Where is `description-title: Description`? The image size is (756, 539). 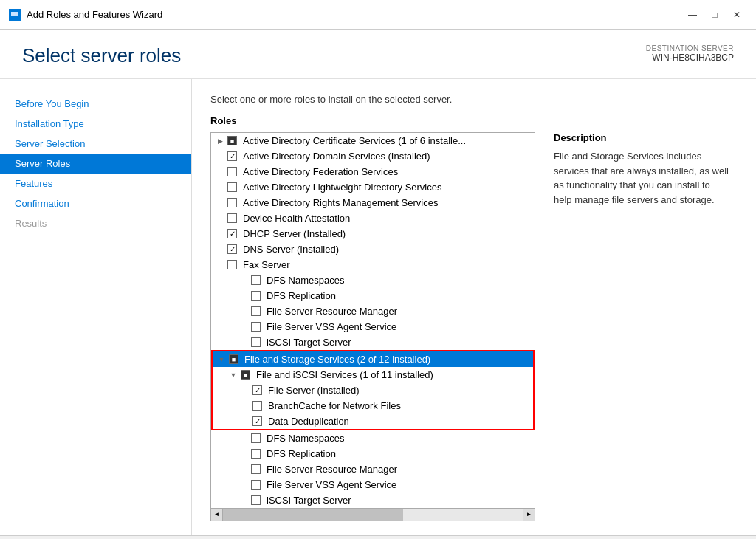 description-title: Description is located at coordinates (642, 137).